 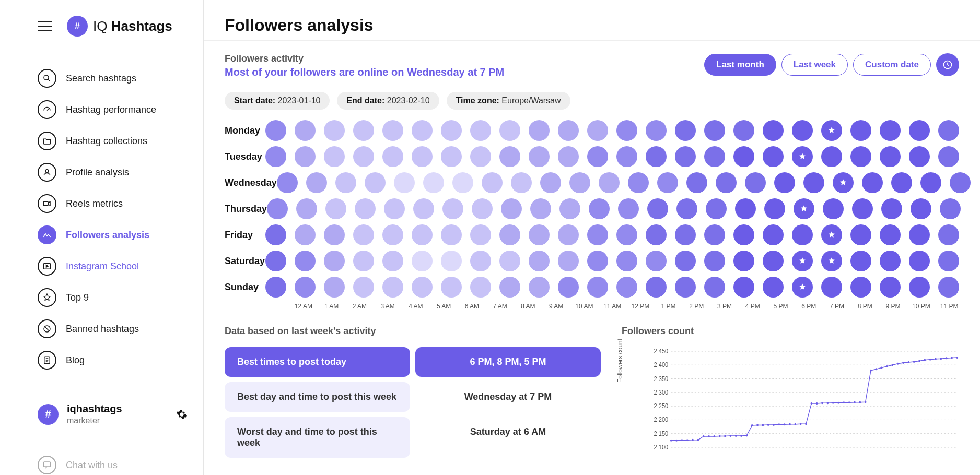 I want to click on sidebar-item-top-9: Top 9, so click(x=113, y=298).